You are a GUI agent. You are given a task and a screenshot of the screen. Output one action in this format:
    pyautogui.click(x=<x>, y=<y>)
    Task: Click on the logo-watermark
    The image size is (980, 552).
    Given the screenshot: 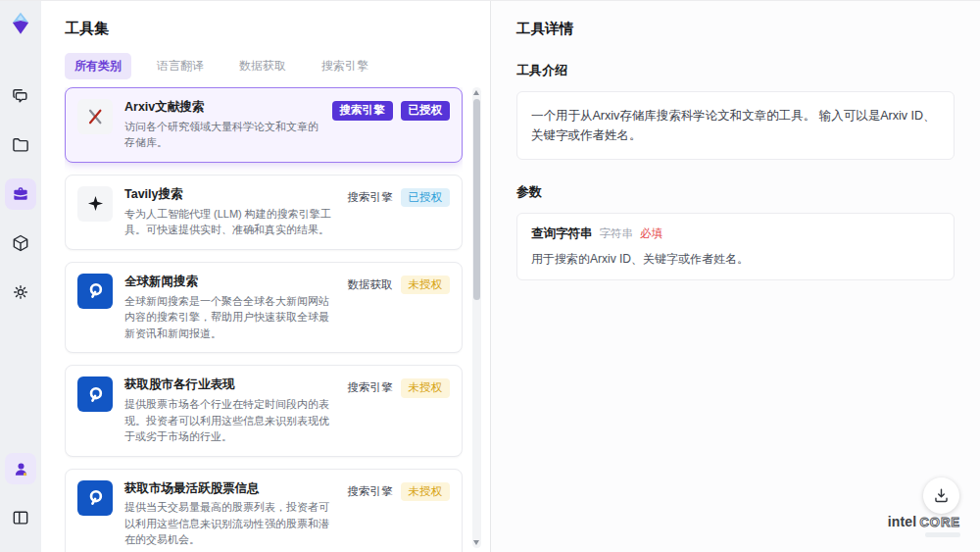 What is the action you would take?
    pyautogui.click(x=943, y=535)
    